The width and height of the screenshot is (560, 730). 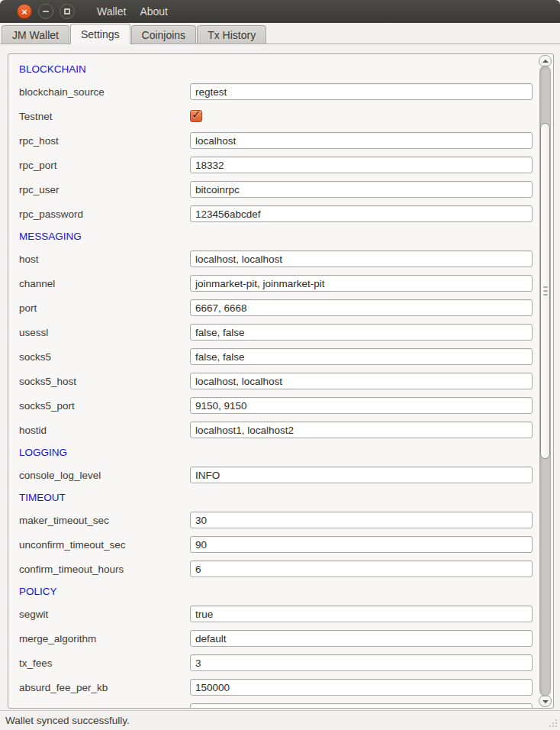 I want to click on section-header: POLICY, so click(x=273, y=591).